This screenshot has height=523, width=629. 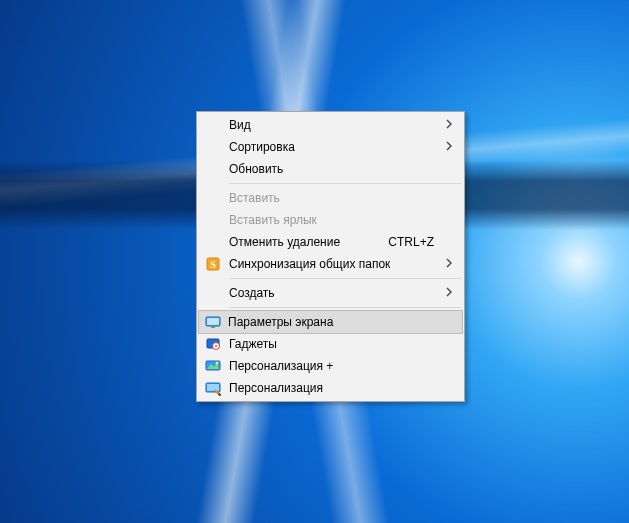 What do you see at coordinates (284, 242) in the screenshot?
I see `menu-item-label: Отменить удаление` at bounding box center [284, 242].